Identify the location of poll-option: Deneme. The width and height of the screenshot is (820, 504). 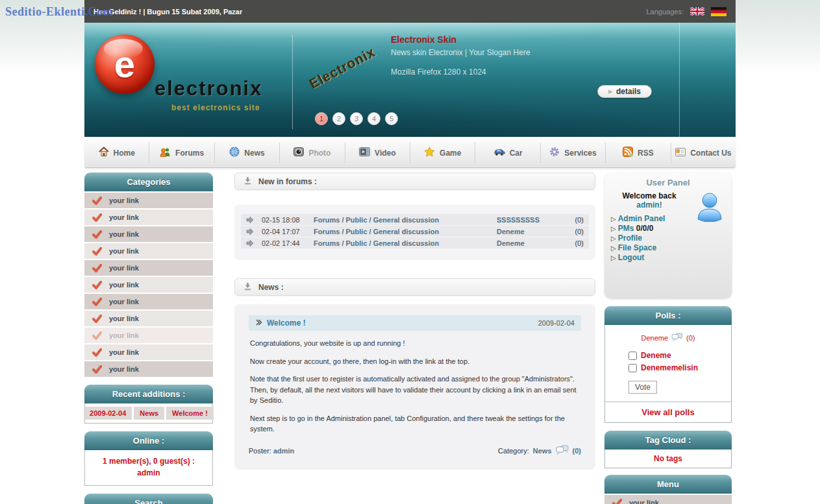
(680, 355).